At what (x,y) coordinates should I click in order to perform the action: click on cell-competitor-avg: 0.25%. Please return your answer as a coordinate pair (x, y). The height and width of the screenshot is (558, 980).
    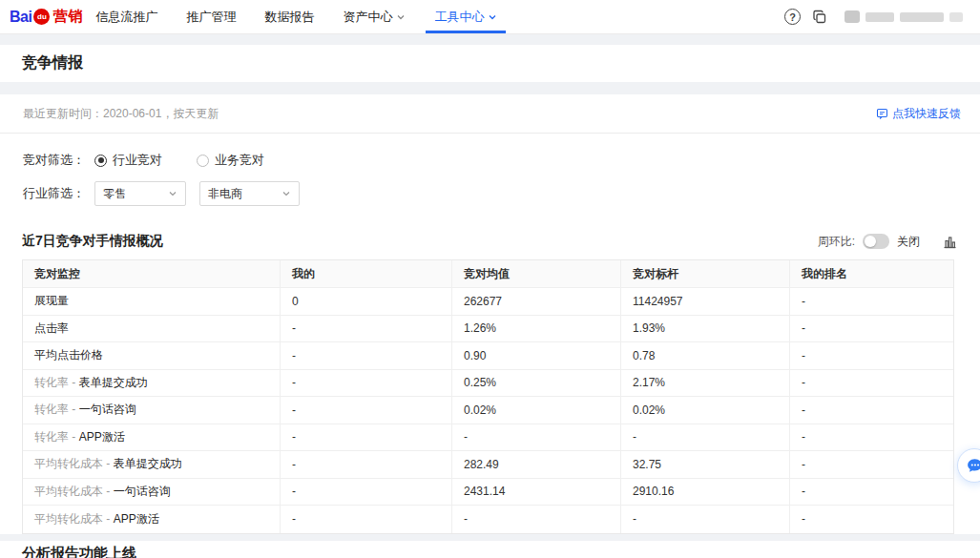
    Looking at the image, I should click on (536, 383).